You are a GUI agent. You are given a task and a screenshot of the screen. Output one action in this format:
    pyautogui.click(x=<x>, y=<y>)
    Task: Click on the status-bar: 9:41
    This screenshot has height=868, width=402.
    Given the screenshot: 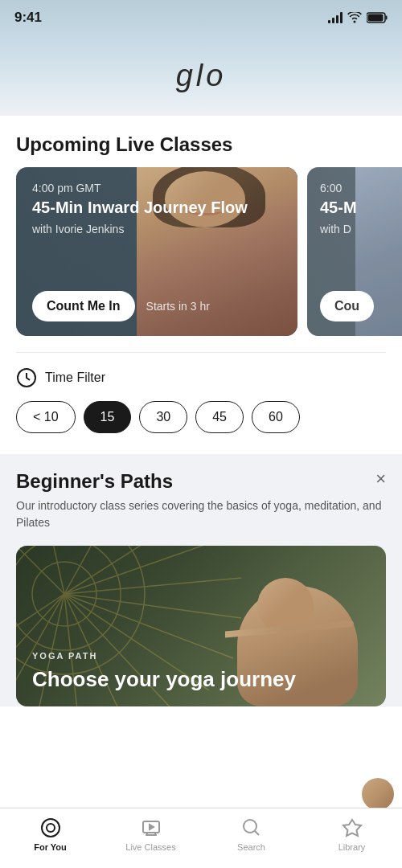 What is the action you would take?
    pyautogui.click(x=201, y=18)
    